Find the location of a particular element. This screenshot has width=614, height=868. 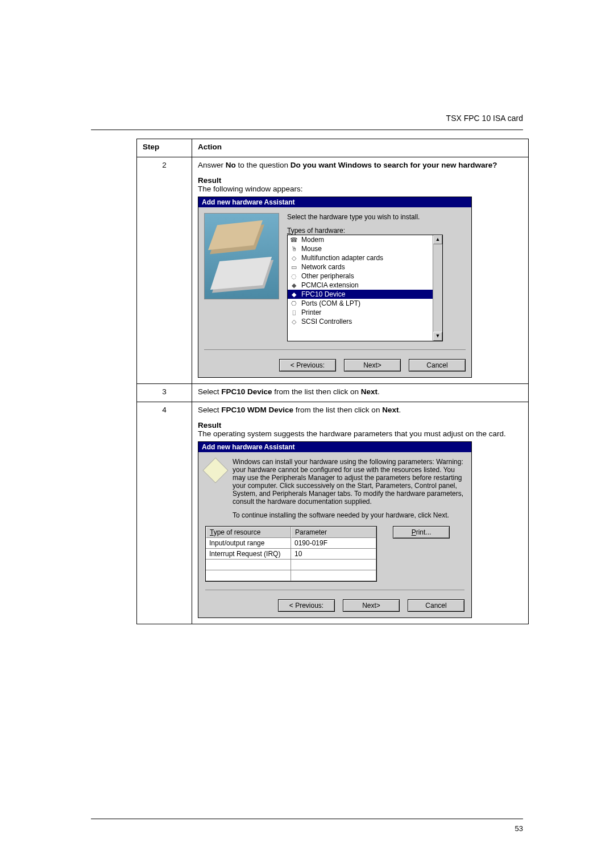

step-action: Select FPC10 Device from the list then c… is located at coordinates (360, 393).